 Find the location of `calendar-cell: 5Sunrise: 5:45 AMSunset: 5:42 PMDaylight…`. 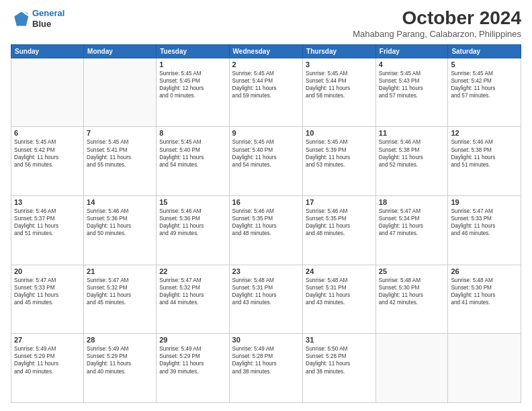

calendar-cell: 5Sunrise: 5:45 AMSunset: 5:42 PMDaylight… is located at coordinates (485, 93).